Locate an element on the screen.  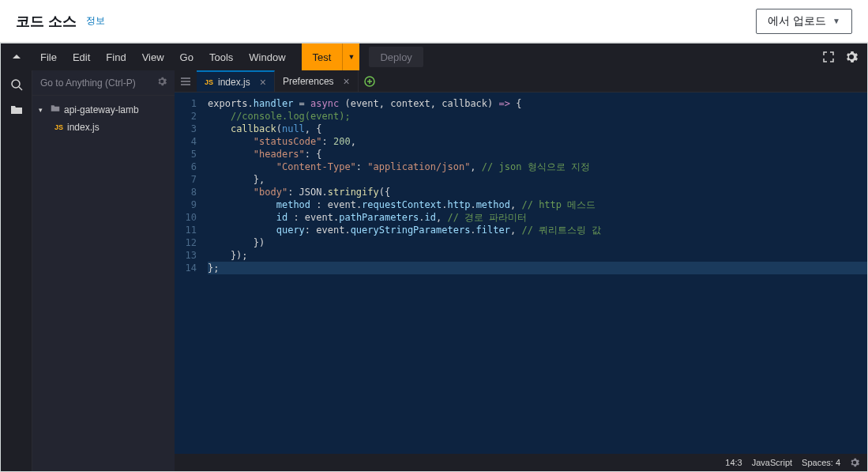
menu-view: View is located at coordinates (153, 57).